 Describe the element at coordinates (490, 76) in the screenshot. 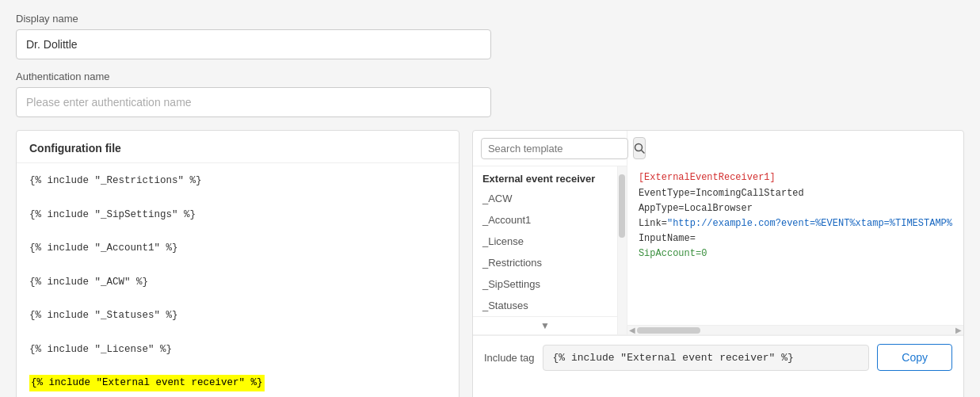

I see `auth-name-label: Authentication name` at that location.